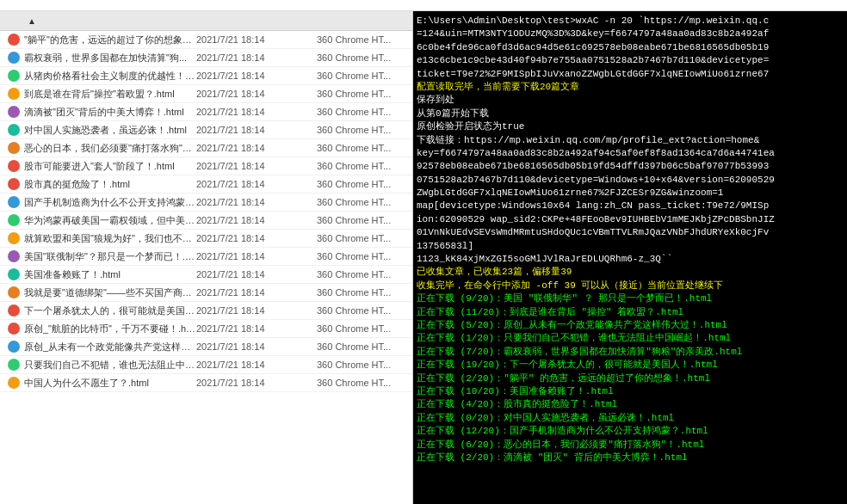  Describe the element at coordinates (630, 141) in the screenshot. I see `terminal-line: 下载链接：https://mp.weixin.qq.com/mp/profile…` at that location.